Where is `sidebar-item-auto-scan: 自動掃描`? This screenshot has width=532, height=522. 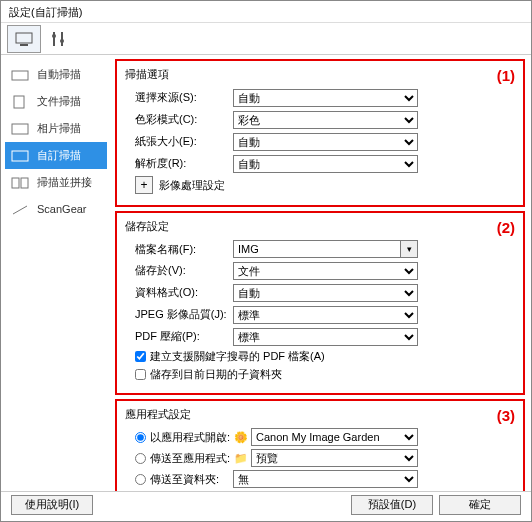
sidebar-item-auto-scan: 自動掃描 is located at coordinates (56, 74).